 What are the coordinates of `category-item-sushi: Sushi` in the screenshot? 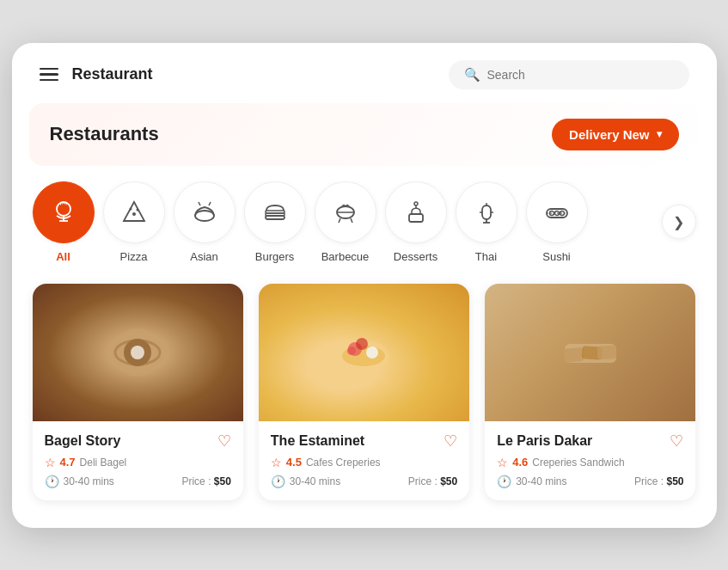 It's located at (557, 222).